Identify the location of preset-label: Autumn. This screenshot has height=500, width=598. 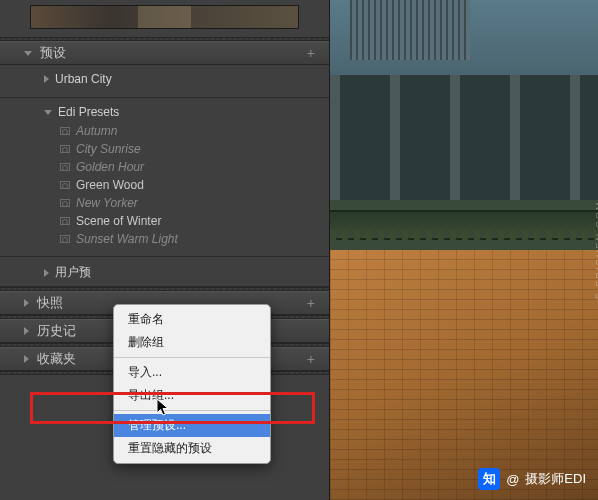
(96, 131).